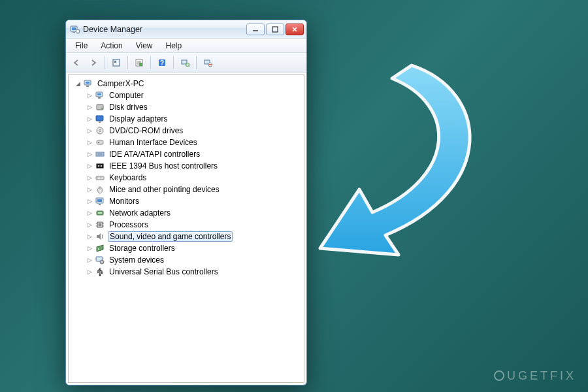  I want to click on window-controls, so click(275, 29).